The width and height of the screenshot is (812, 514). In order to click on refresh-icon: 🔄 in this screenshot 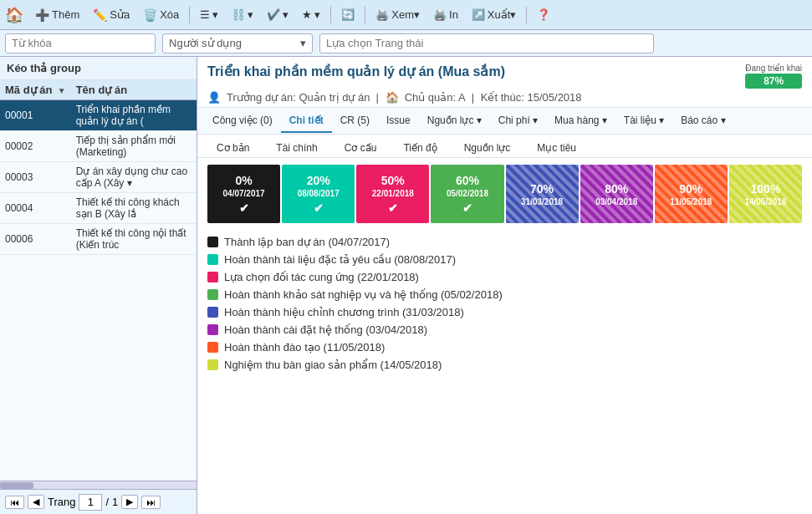, I will do `click(348, 15)`.